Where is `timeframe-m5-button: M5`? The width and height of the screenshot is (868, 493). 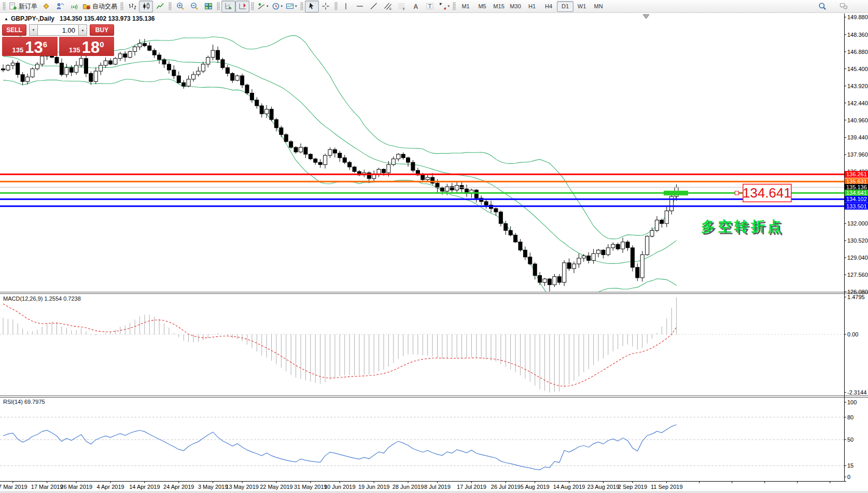
timeframe-m5-button: M5 is located at coordinates (482, 6).